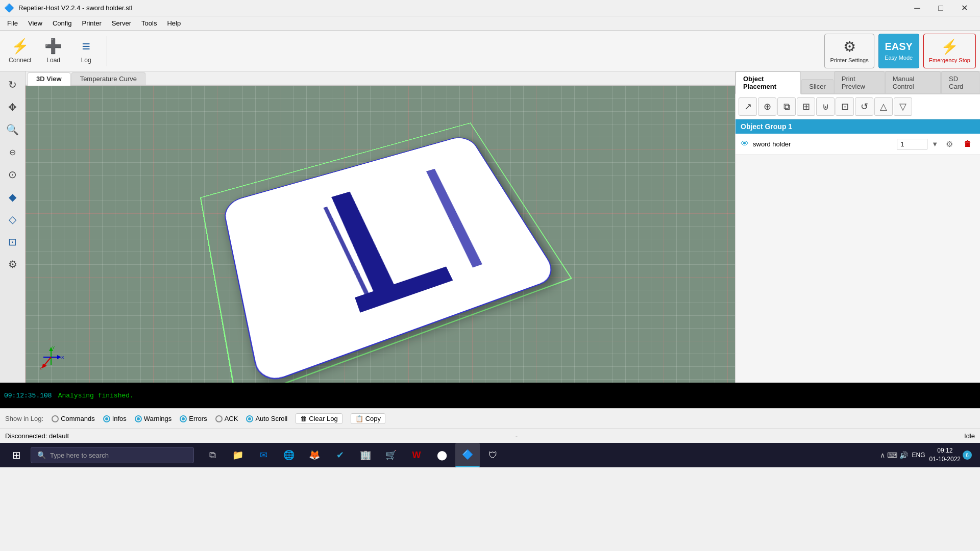 The height and width of the screenshot is (551, 980). I want to click on left-panel: ↻ ✥ 🔍 ⊖ ⊙ ◆ ◇ ⊡ ⚙, so click(13, 227).